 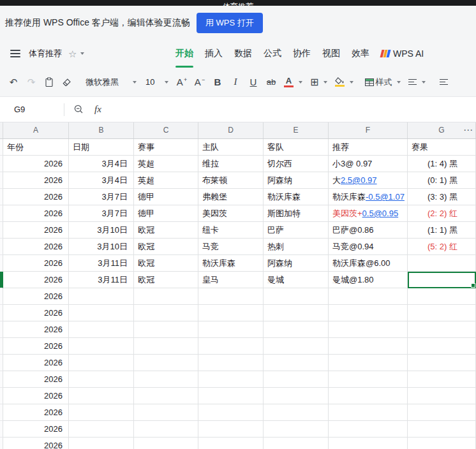 What do you see at coordinates (73, 54) in the screenshot?
I see `favorite-star-icon: ☆` at bounding box center [73, 54].